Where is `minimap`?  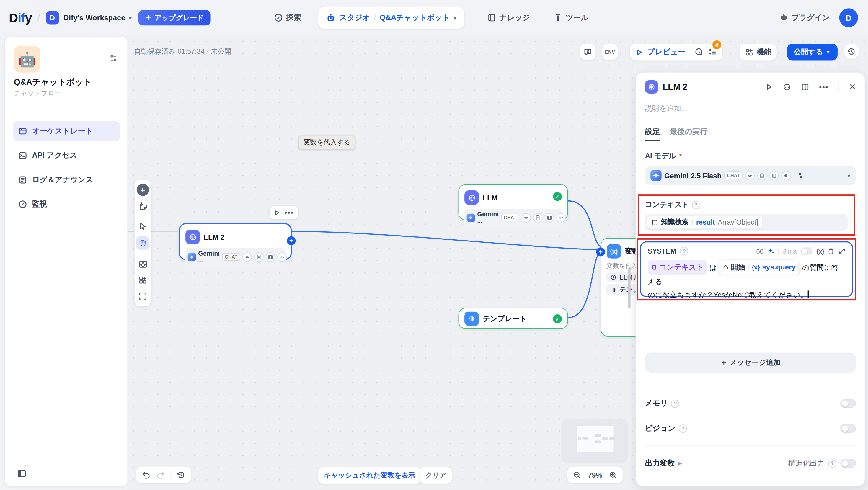 minimap is located at coordinates (595, 440).